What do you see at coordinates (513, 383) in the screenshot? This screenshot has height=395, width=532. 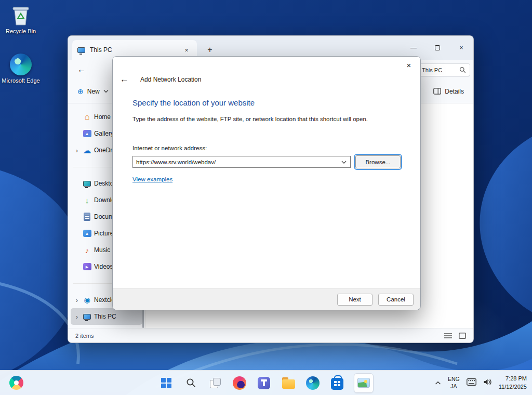 I see `clock: 7:28 PM 11/12/2025` at bounding box center [513, 383].